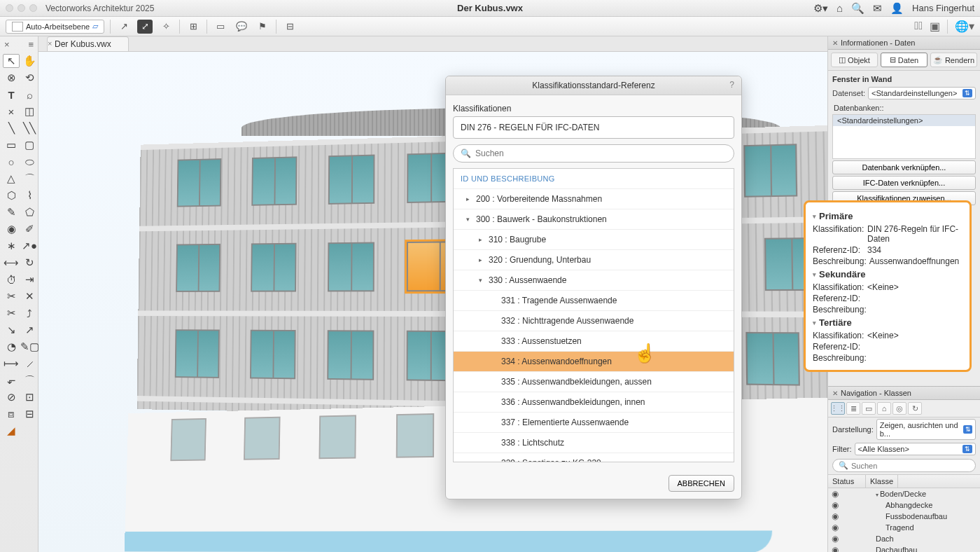  I want to click on align-icon: ⊞, so click(193, 27).